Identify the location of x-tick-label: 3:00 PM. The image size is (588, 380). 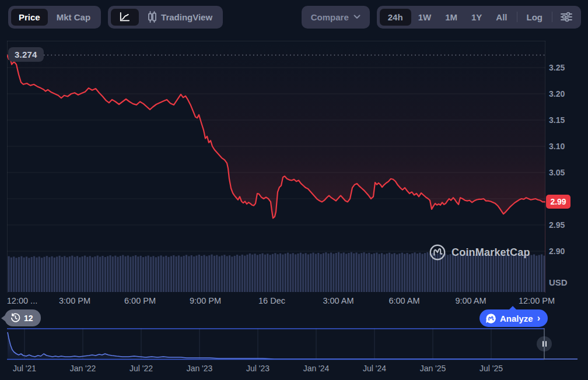
(75, 301).